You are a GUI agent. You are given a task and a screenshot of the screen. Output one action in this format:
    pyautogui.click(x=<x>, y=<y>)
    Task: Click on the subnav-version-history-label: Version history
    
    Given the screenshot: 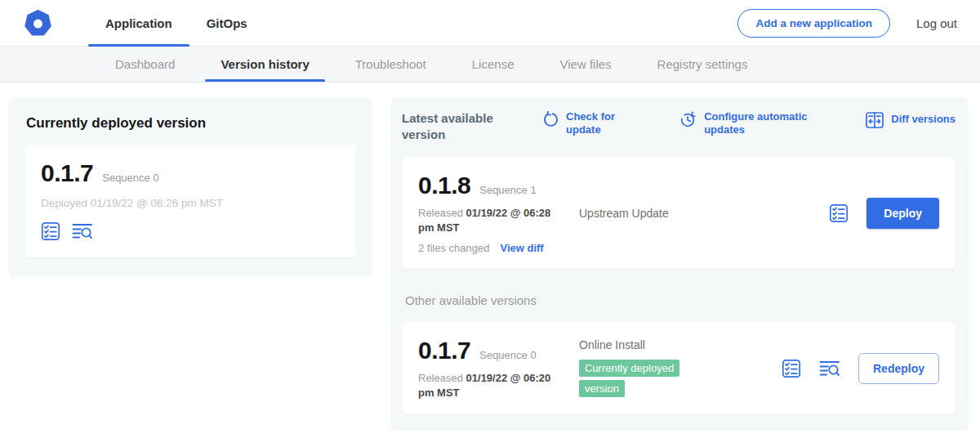 What is the action you would take?
    pyautogui.click(x=265, y=64)
    